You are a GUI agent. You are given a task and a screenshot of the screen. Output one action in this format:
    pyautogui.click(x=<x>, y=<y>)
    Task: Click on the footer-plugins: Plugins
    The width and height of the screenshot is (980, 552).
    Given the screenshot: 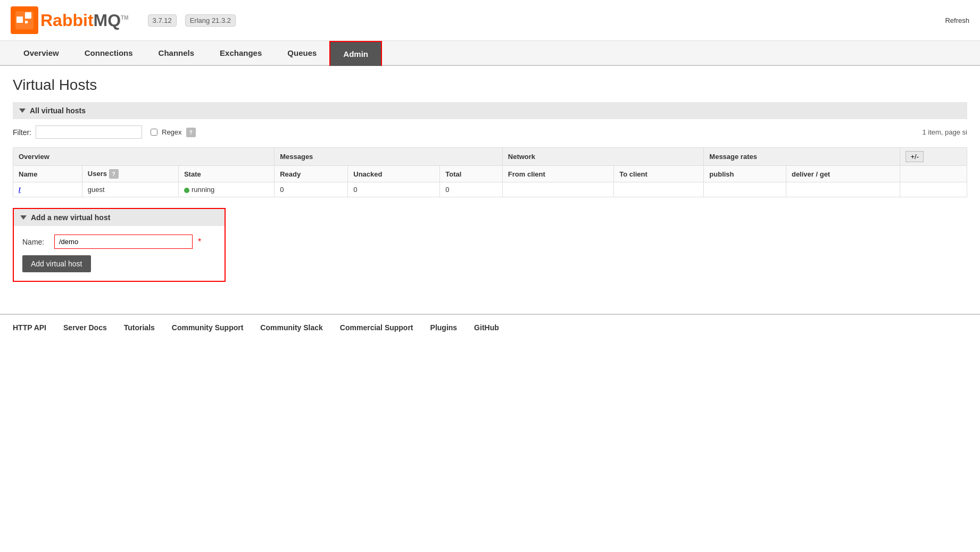 What is the action you would take?
    pyautogui.click(x=444, y=328)
    